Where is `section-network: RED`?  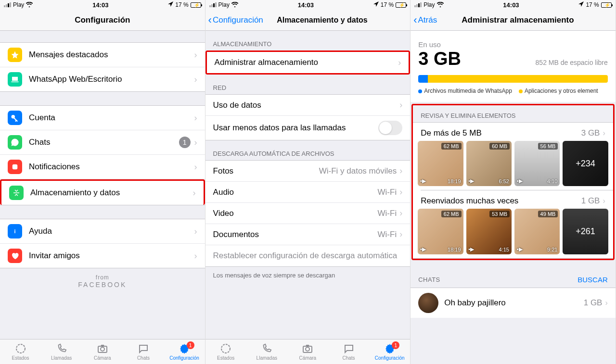
section-network: RED is located at coordinates (308, 85).